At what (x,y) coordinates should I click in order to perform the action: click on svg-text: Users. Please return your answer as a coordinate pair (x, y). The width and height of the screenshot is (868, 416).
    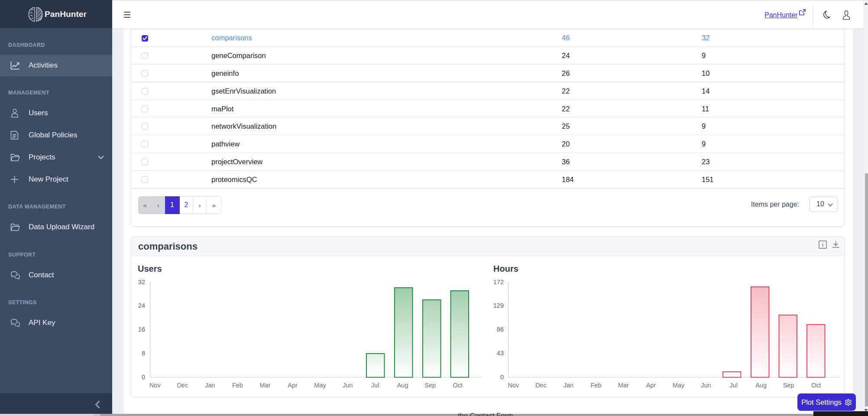
    Looking at the image, I should click on (150, 269).